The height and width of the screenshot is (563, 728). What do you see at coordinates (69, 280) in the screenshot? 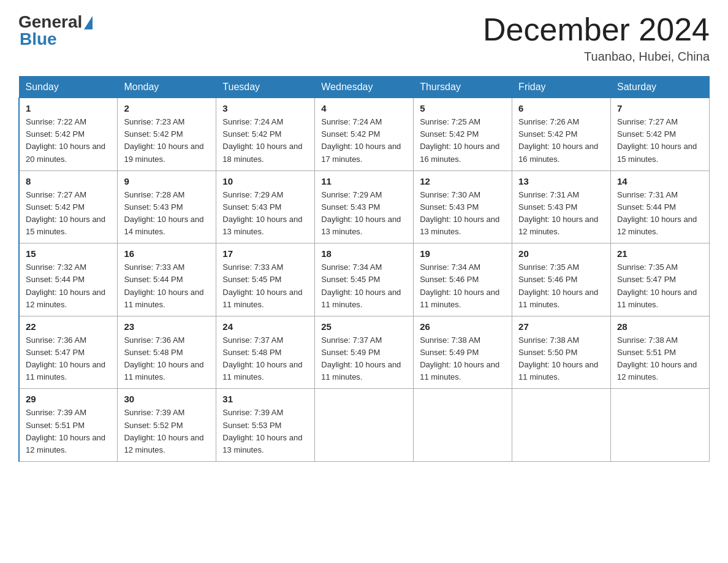
I see `day-cell: 15 Sunrise: 7:32 AMSunset: 5:44 PMDaylig…` at bounding box center [69, 280].